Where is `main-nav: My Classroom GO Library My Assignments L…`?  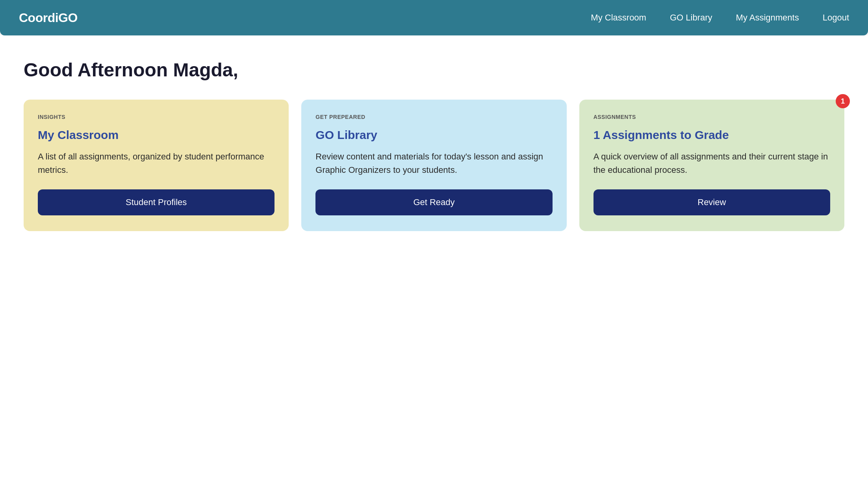 main-nav: My Classroom GO Library My Assignments L… is located at coordinates (720, 18).